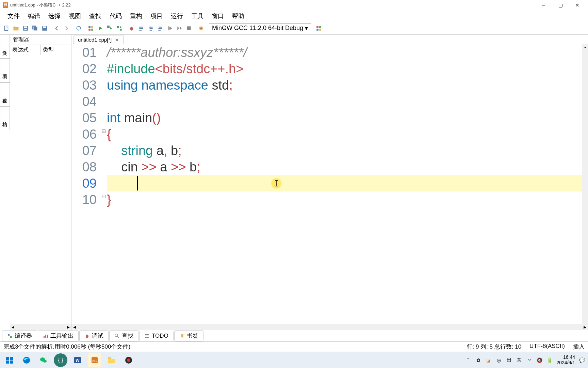 This screenshot has width=588, height=368. I want to click on menu-view: 视图, so click(75, 16).